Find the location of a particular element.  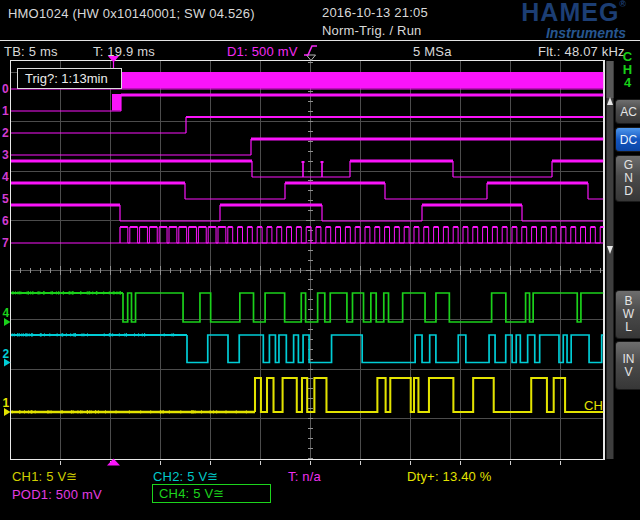

inv-button-label: INV is located at coordinates (629, 366).